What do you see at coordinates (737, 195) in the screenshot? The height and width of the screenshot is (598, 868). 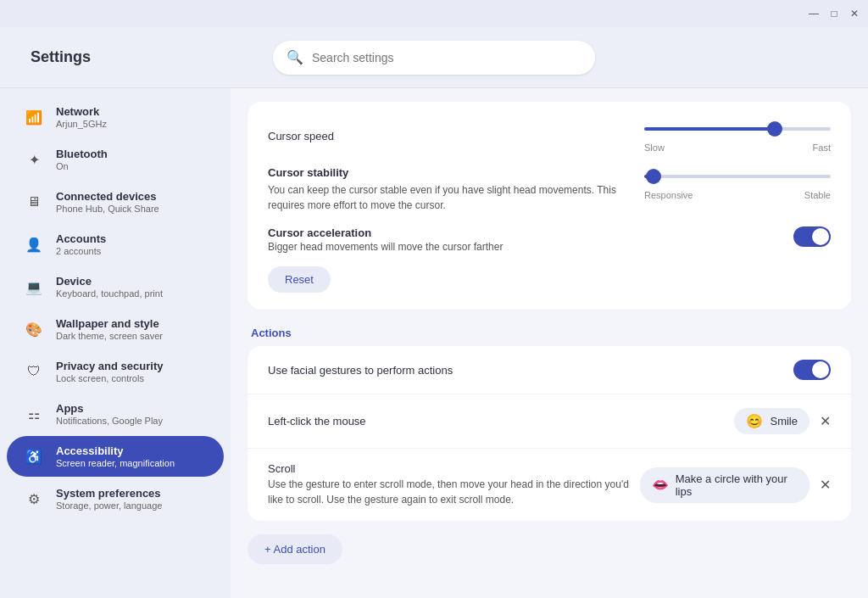 I see `cursor-stability-labels: Responsive Stable` at bounding box center [737, 195].